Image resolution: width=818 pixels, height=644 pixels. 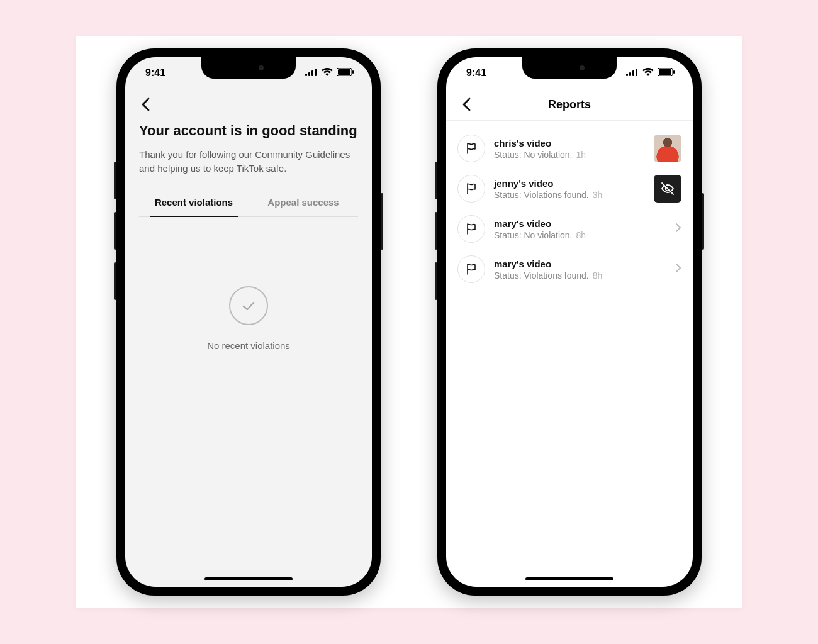 I want to click on tabs: Recent violations Appeal success, so click(x=249, y=203).